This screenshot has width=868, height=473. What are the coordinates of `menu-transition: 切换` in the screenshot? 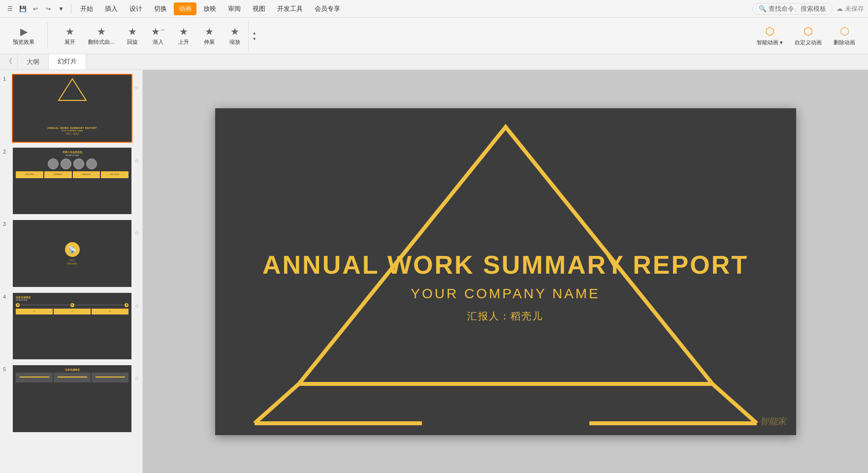 It's located at (161, 9).